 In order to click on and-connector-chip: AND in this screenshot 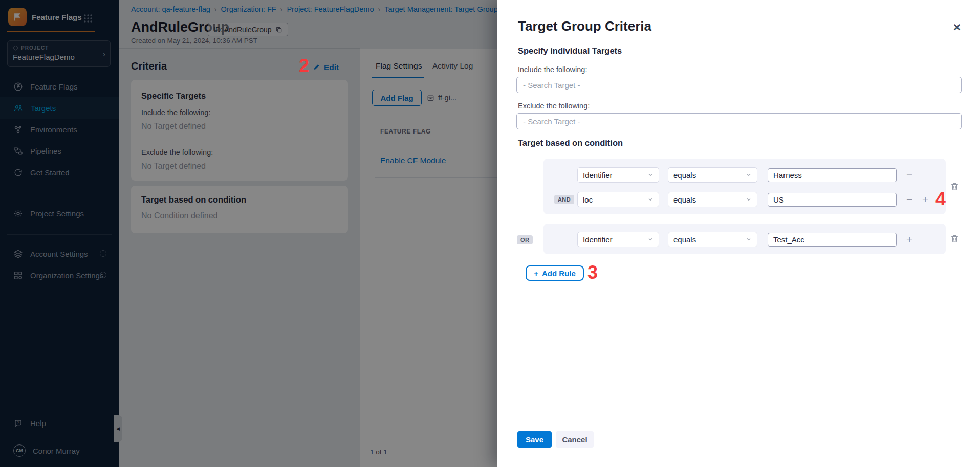, I will do `click(564, 199)`.